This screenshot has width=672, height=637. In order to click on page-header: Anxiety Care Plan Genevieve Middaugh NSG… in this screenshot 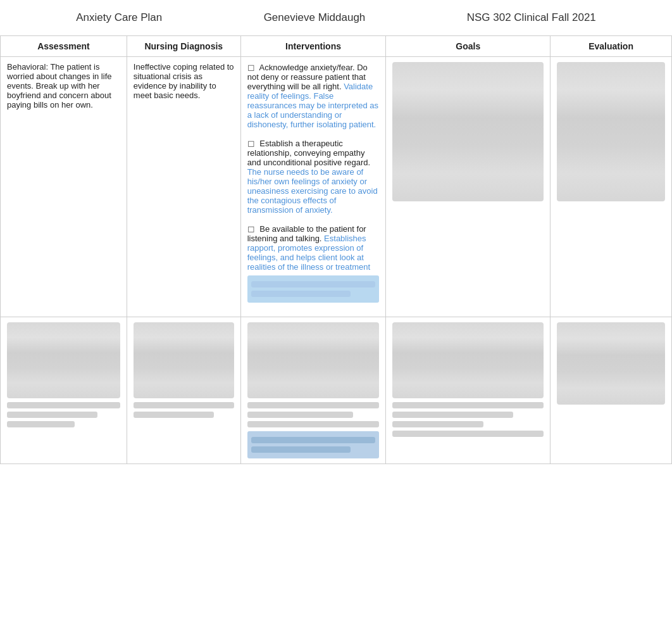, I will do `click(336, 18)`.